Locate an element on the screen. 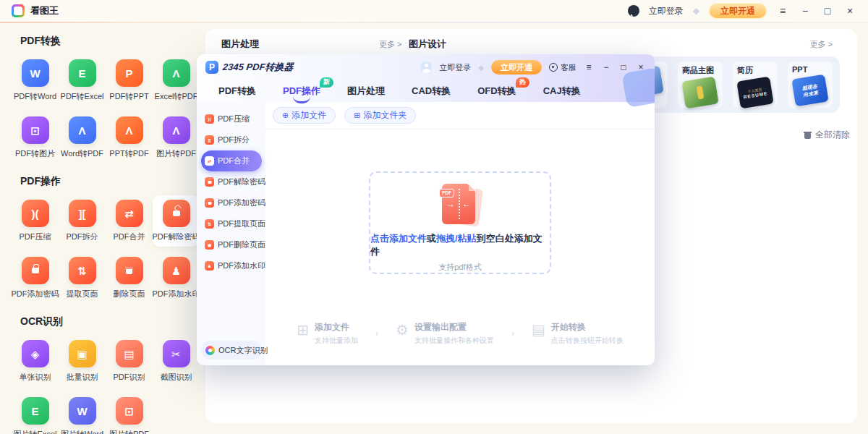  tool-pdf-split: ][ PDF拆分 is located at coordinates (82, 221).